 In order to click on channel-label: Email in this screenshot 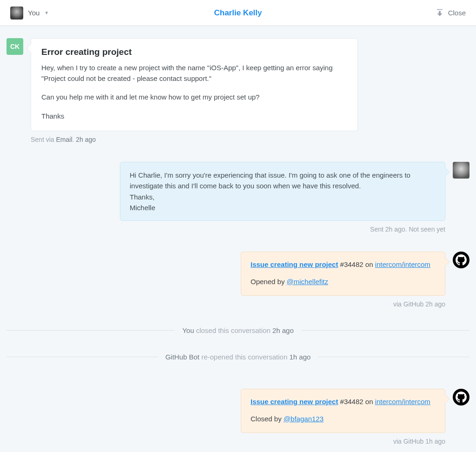, I will do `click(64, 140)`.